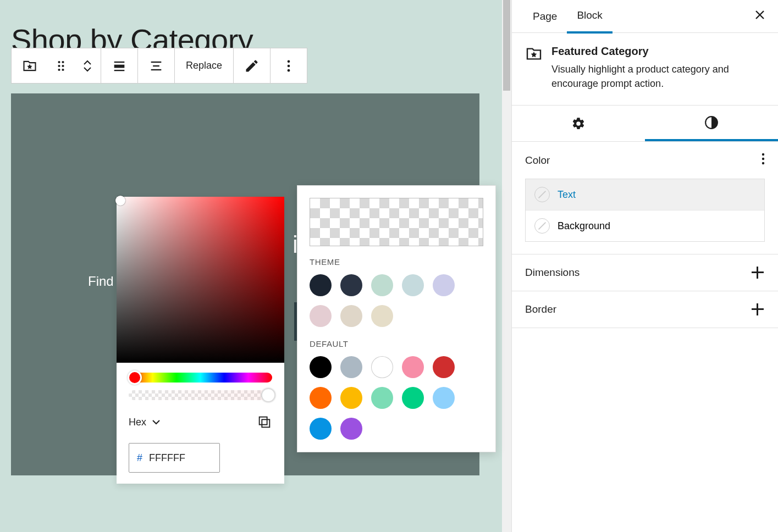  What do you see at coordinates (760, 16) in the screenshot?
I see `close-sidebar-button` at bounding box center [760, 16].